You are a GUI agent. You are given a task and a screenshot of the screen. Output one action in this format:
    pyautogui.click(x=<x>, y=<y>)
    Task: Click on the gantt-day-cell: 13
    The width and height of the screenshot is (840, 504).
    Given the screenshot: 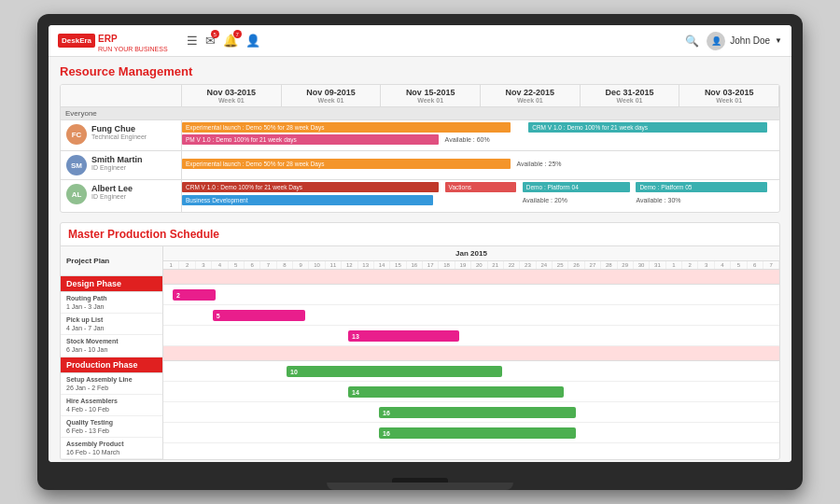 What is the action you would take?
    pyautogui.click(x=366, y=265)
    